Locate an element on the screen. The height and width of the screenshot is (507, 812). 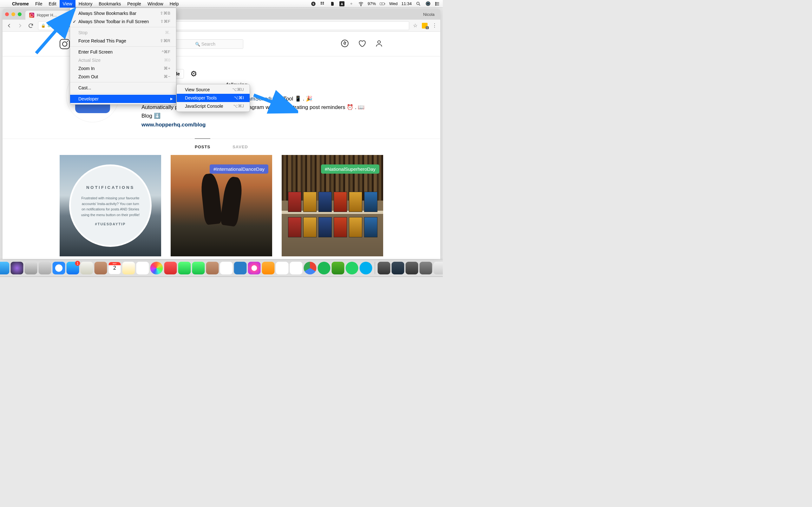
dock-siri-icon is located at coordinates (17, 268).